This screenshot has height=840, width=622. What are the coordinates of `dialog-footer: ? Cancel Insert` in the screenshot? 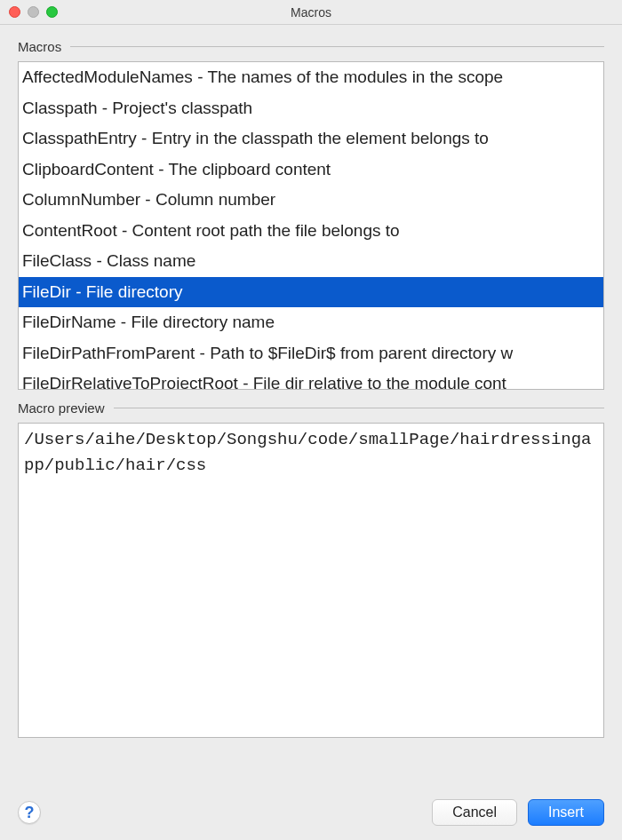 It's located at (311, 815).